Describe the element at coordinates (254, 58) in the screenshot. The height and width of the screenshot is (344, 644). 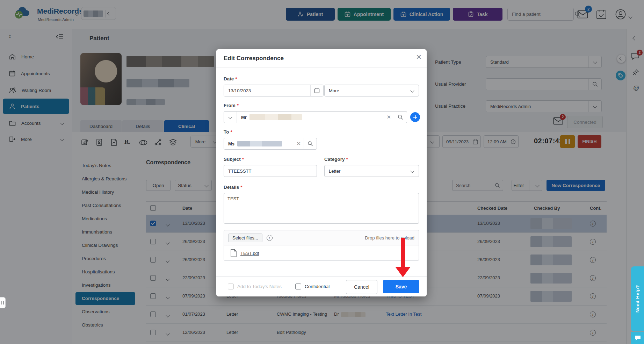
I see `modal-title: Edit Correspondence` at that location.